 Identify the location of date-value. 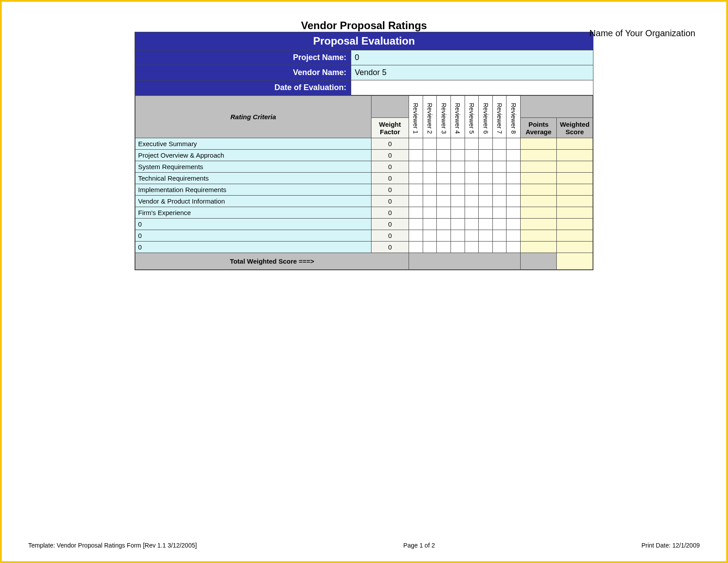
(472, 87).